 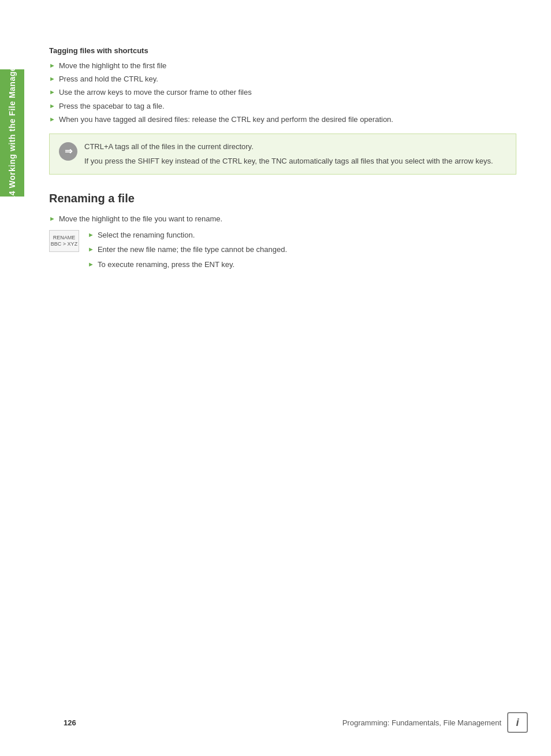 I want to click on sidebar: 3.4 Working with the File Manager, so click(x=16, y=378).